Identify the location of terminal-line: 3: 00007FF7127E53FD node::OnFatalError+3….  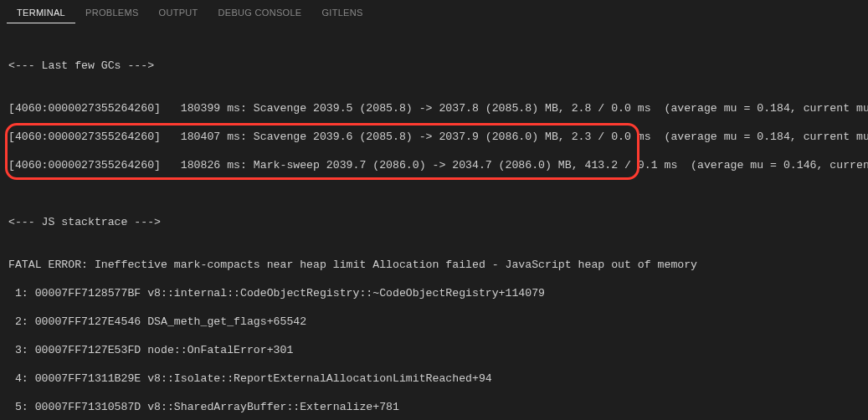
(434, 350).